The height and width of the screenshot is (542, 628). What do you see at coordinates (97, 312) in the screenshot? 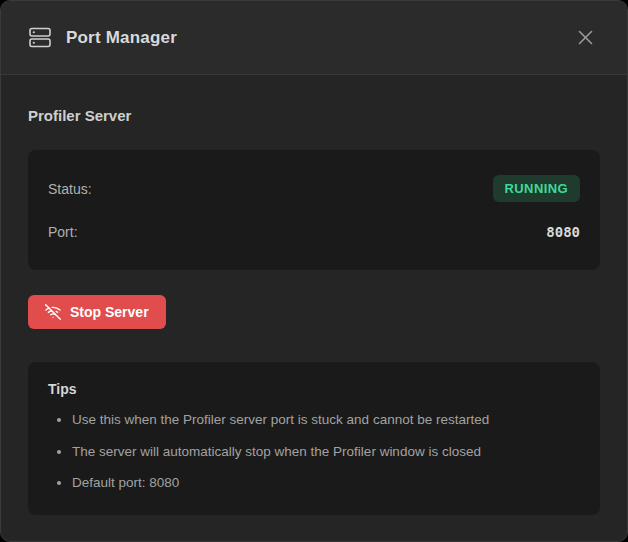
I see `stop-server-button: Stop Server` at bounding box center [97, 312].